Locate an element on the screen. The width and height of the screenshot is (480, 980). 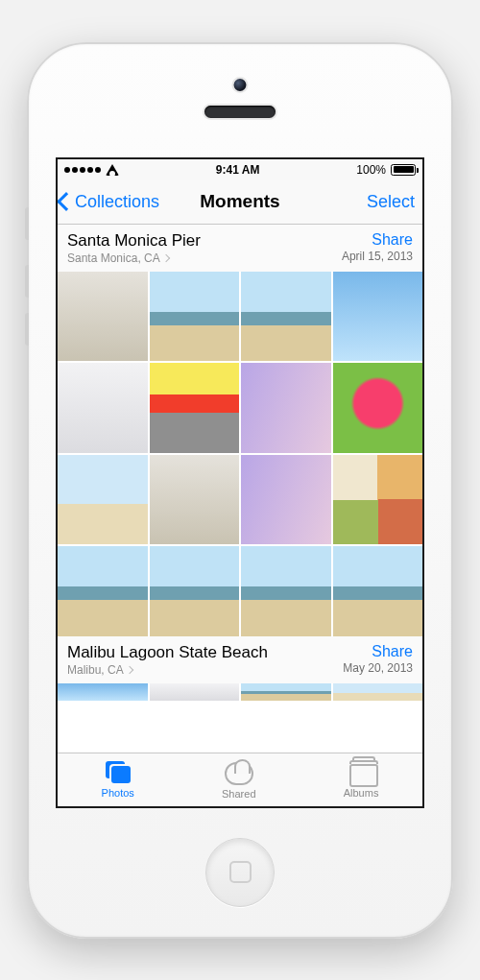
device-bottom is located at coordinates (240, 872).